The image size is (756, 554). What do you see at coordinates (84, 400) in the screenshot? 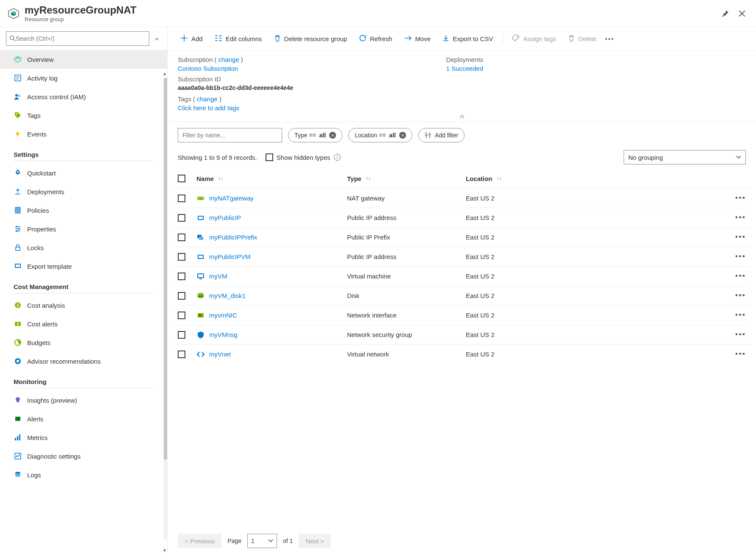
I see `sidebar-item-insights-preview-: Insights (preview)` at bounding box center [84, 400].